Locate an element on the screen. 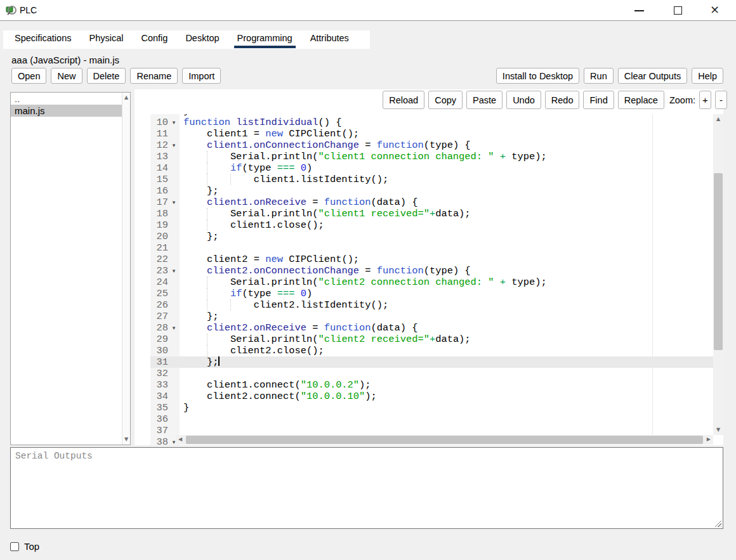 Image resolution: width=736 pixels, height=560 pixels. import-button: Import is located at coordinates (202, 76).